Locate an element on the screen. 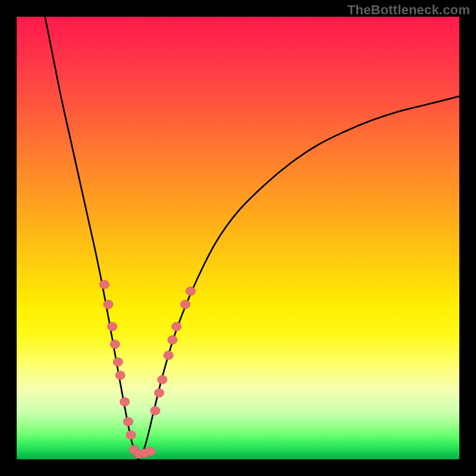  watermark-text: TheBottleneck.com is located at coordinates (409, 10).